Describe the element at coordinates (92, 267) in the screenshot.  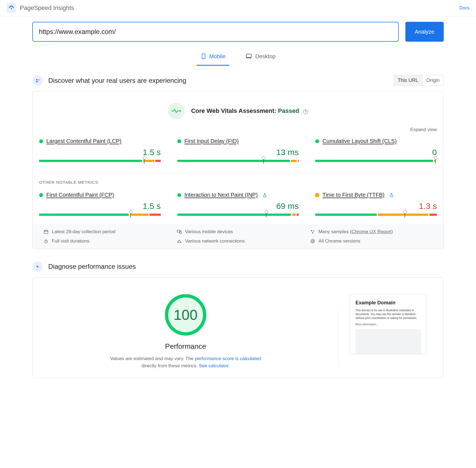
I see `diagnose-title: Diagnose performance issues` at that location.